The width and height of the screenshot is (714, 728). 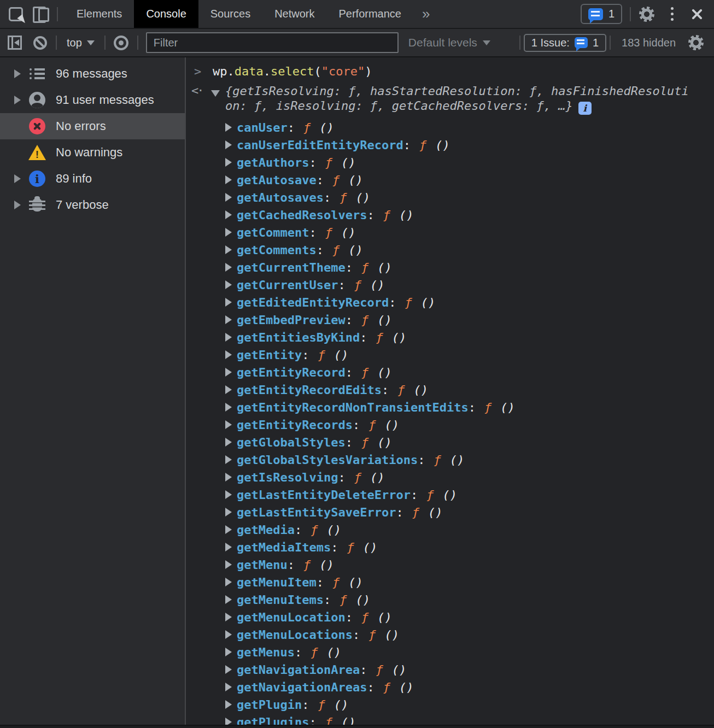 I want to click on object-property-getNavigationAreas: getNavigationAreas:ƒ(), so click(x=450, y=688).